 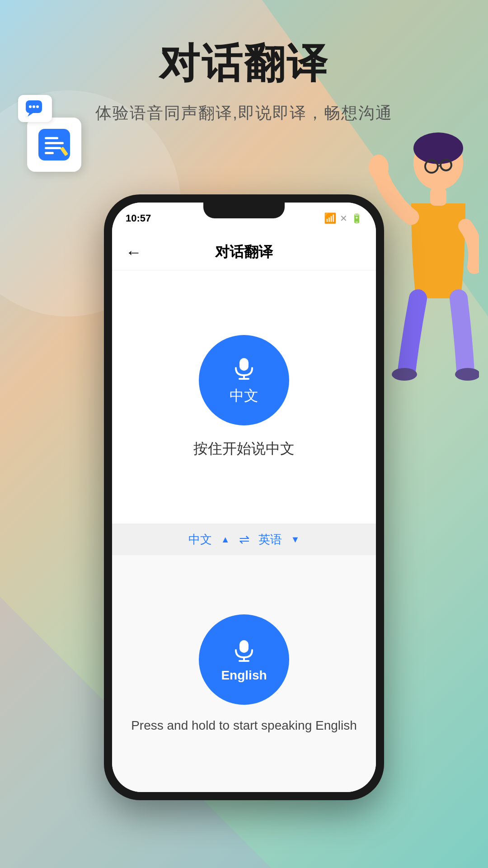 I want to click on chinese-instruction: 按住开始说中文, so click(x=244, y=449).